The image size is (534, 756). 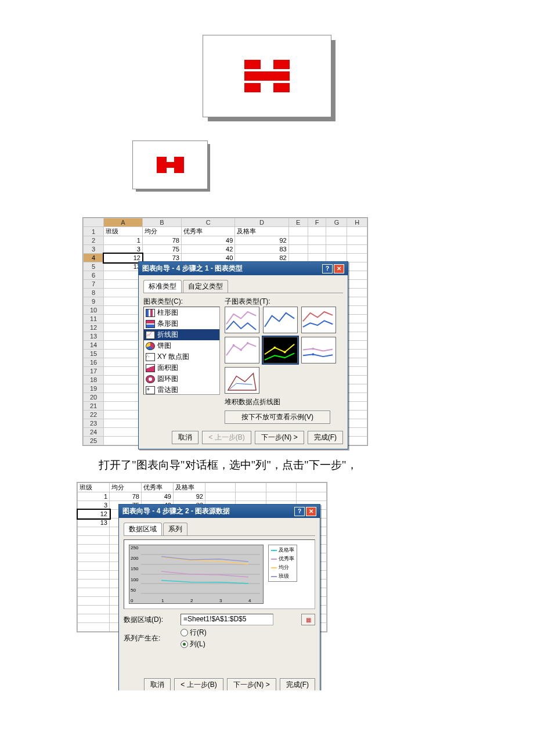 What do you see at coordinates (143, 529) in the screenshot?
I see `tab-data-range: 数据区域` at bounding box center [143, 529].